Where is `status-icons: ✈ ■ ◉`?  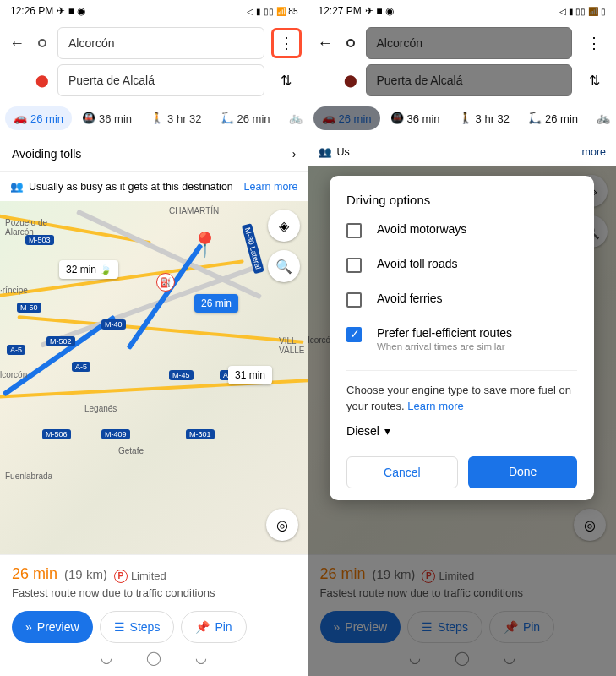
status-icons: ✈ ■ ◉ is located at coordinates (71, 11).